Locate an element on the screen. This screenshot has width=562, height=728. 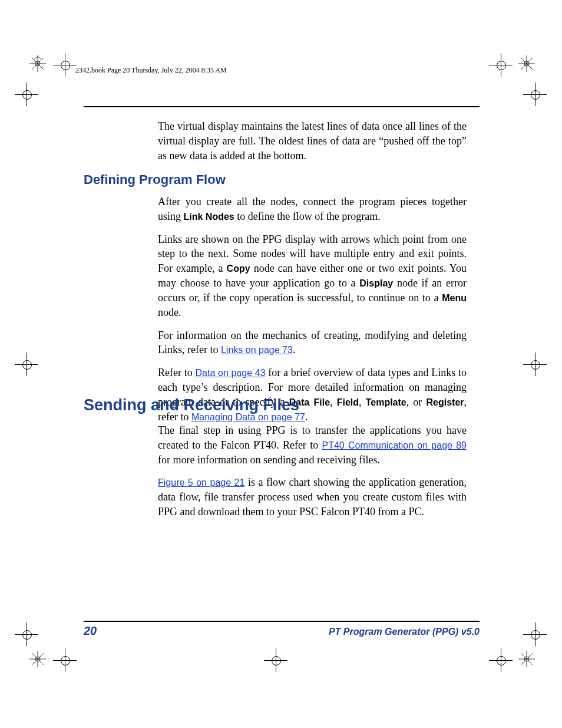
flow-p3: For information on the mechanics of crea… is located at coordinates (312, 343).